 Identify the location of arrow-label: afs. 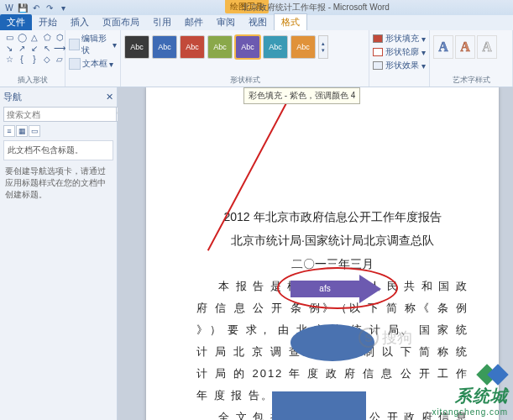
(325, 289).